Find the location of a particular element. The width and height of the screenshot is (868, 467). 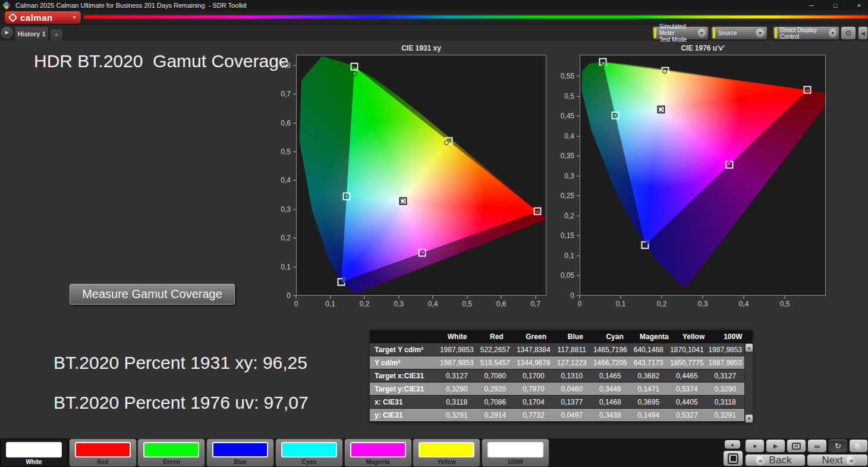

pattern-bar: WhiteRedGreenBlueCyanMagentaYellow100W ▲… is located at coordinates (434, 453).